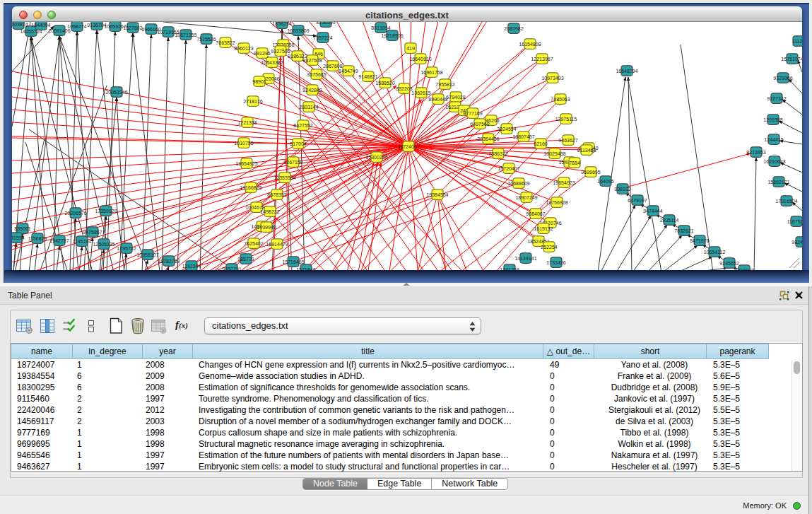 This screenshot has width=812, height=514. What do you see at coordinates (277, 195) in the screenshot?
I see `svg-text: 8678352` at bounding box center [277, 195].